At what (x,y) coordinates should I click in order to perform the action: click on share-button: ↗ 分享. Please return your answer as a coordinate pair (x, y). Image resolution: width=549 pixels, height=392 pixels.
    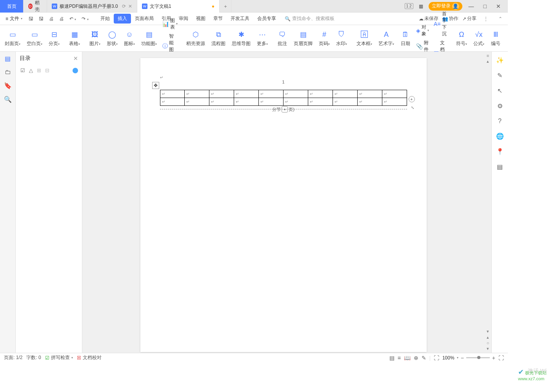
    Looking at the image, I should click on (469, 19).